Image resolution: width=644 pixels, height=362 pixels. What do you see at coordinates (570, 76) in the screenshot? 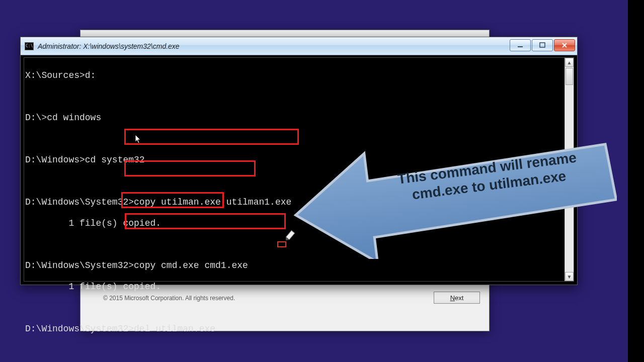
I see `scroll-thumb` at bounding box center [570, 76].